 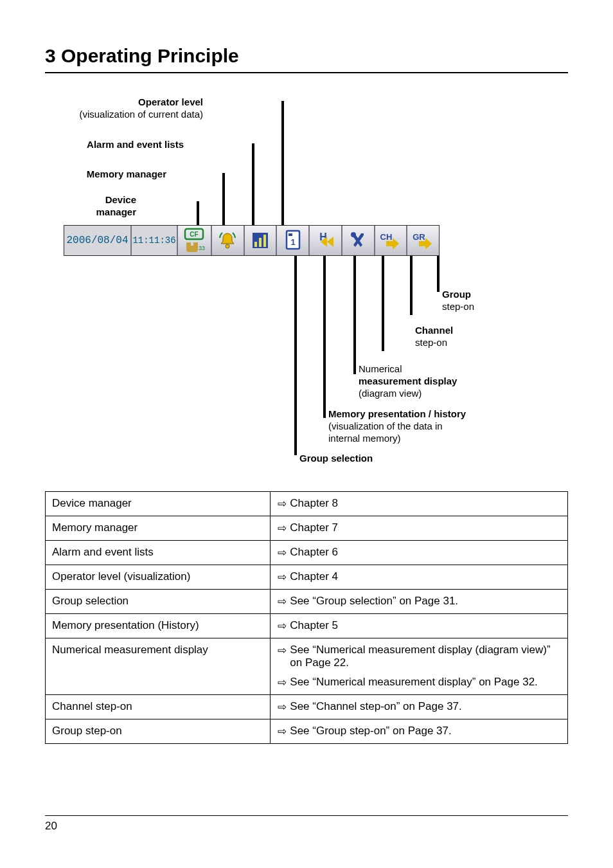 I want to click on reference-text: See “Channel step-on” on Page 37., so click(x=425, y=707).